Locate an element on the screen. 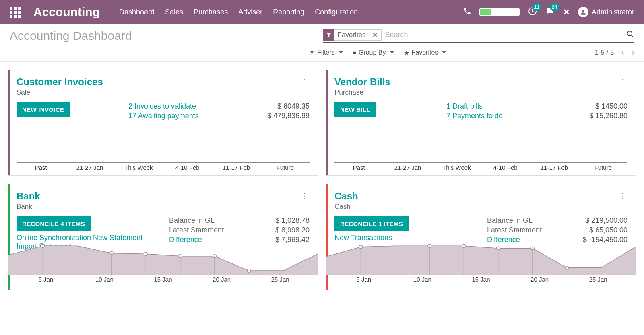  search-facet-favorites: Favorites ✕ is located at coordinates (353, 35).